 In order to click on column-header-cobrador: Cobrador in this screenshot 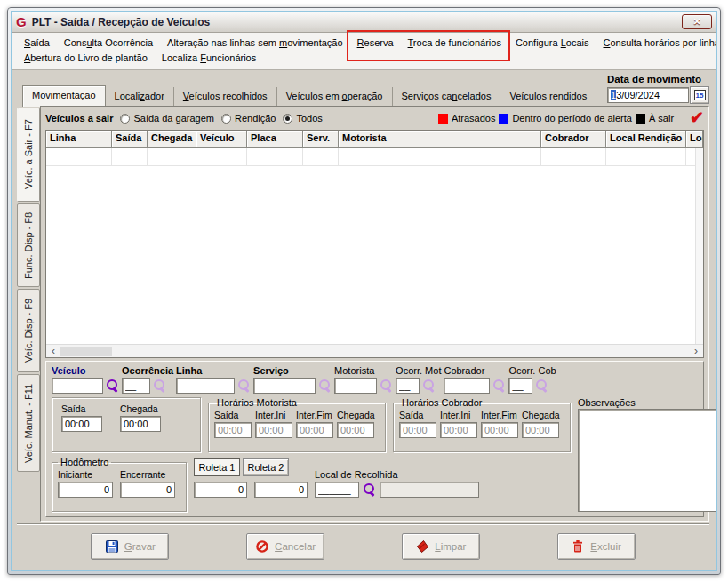, I will do `click(574, 140)`.